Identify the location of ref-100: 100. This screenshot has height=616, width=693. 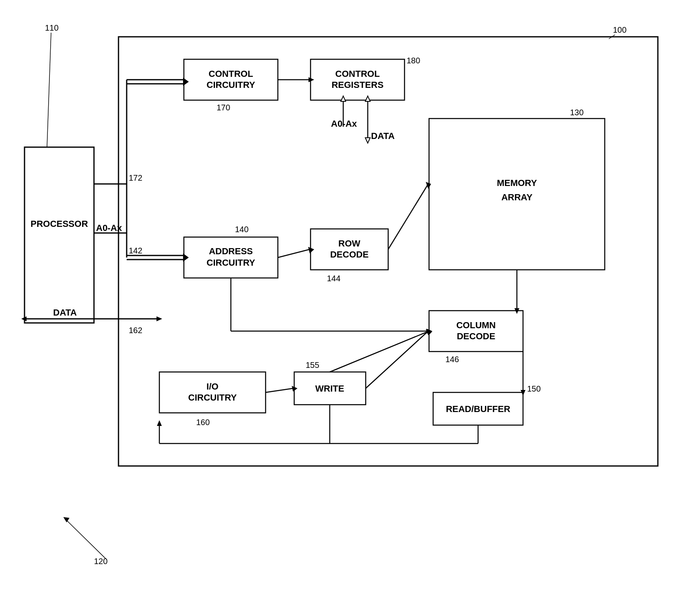
(619, 30).